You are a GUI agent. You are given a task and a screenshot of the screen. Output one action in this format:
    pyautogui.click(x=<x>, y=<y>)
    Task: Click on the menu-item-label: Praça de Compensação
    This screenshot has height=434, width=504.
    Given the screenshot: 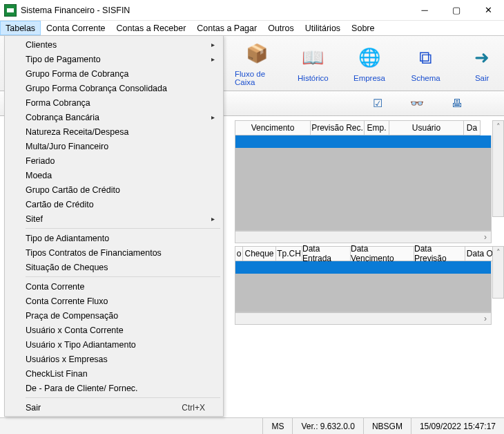 What is the action you would take?
    pyautogui.click(x=72, y=316)
    